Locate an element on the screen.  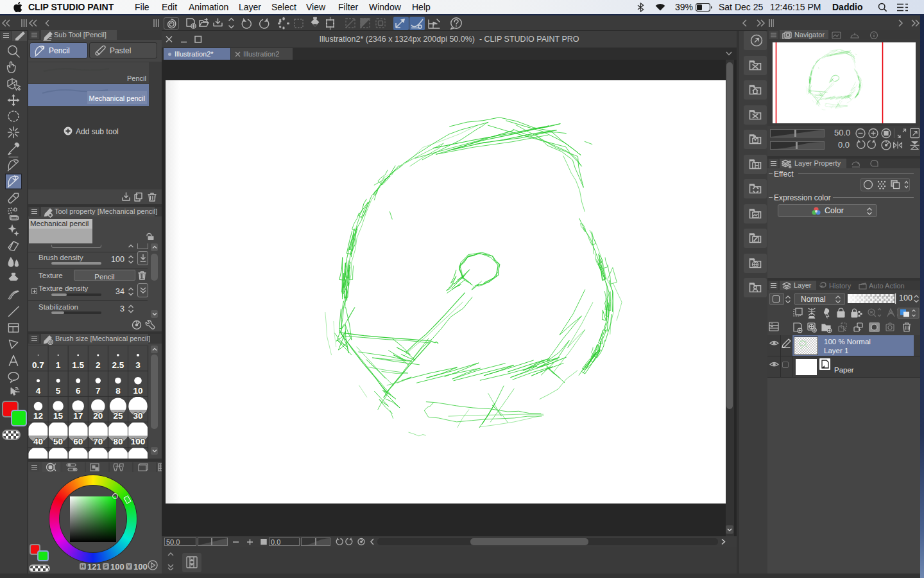
svg-text: 12 is located at coordinates (38, 416).